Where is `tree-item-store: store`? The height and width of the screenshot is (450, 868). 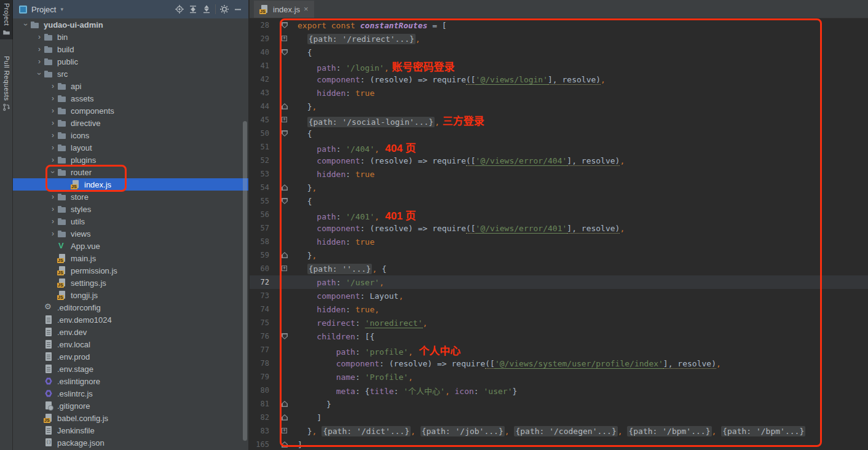 tree-item-store: store is located at coordinates (130, 197).